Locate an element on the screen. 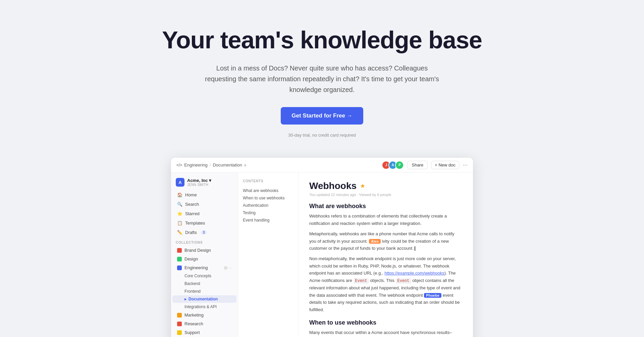  sidebar-item-home: 🏠 Home is located at coordinates (205, 195).